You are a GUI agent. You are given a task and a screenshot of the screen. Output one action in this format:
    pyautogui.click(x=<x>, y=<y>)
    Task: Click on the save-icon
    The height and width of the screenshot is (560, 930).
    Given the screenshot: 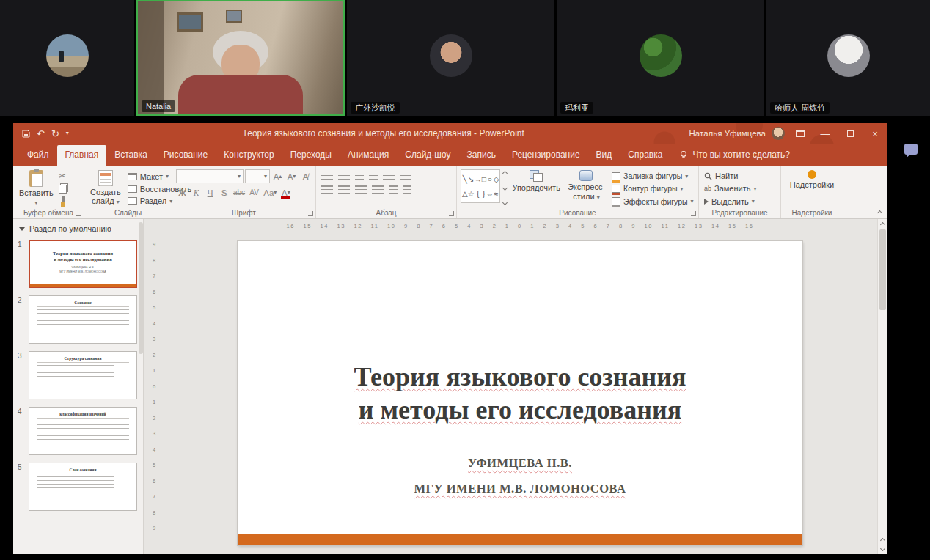 What is the action you would take?
    pyautogui.click(x=26, y=133)
    